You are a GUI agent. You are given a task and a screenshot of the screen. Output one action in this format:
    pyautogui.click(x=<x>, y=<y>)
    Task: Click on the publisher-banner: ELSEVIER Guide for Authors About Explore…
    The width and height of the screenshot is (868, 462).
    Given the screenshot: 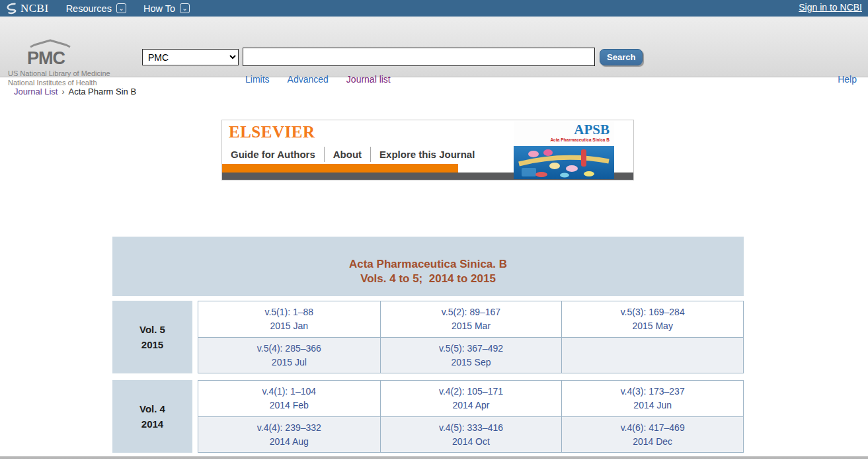 What is the action you would take?
    pyautogui.click(x=428, y=150)
    